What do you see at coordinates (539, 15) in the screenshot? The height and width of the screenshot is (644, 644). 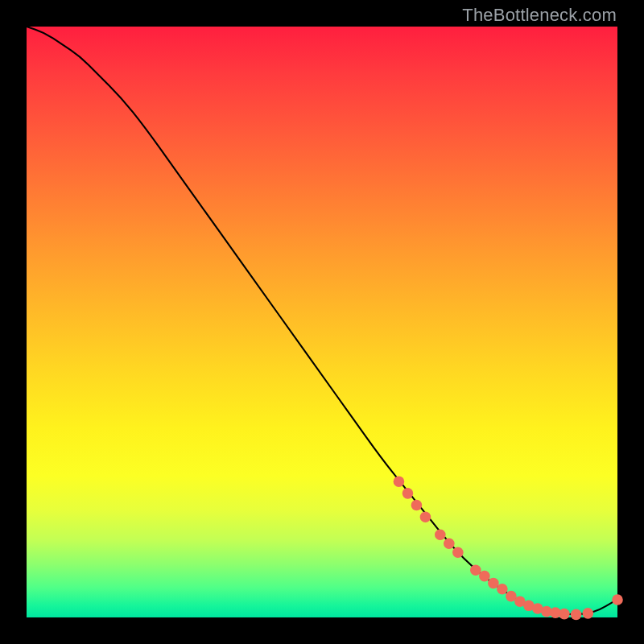 I see `watermark-text: TheBottleneck.com` at bounding box center [539, 15].